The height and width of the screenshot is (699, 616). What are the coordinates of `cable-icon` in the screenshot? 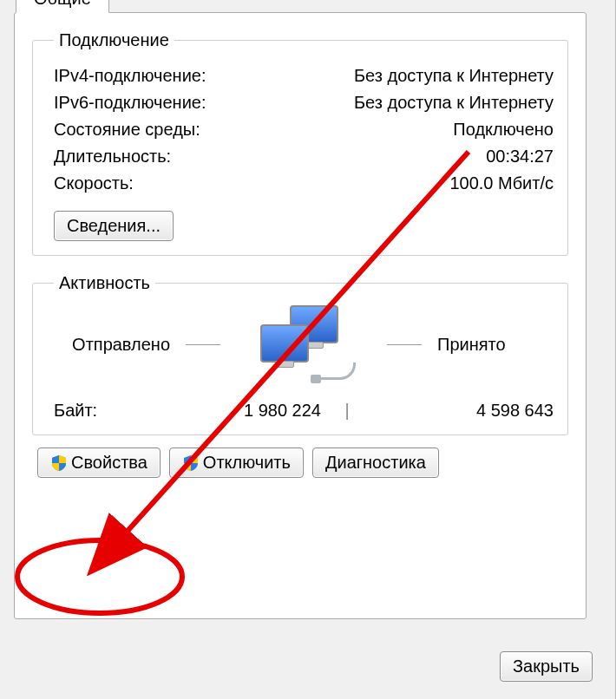 It's located at (336, 371).